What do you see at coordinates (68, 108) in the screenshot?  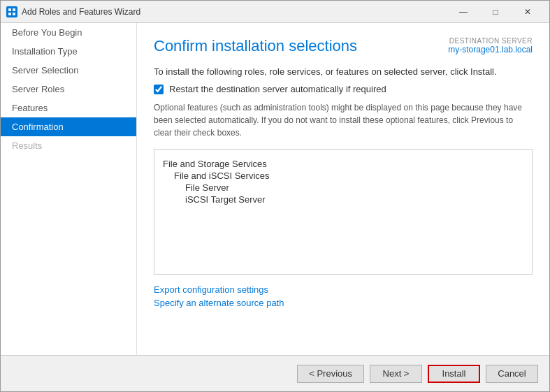 I see `sidebar-item-features: Features` at bounding box center [68, 108].